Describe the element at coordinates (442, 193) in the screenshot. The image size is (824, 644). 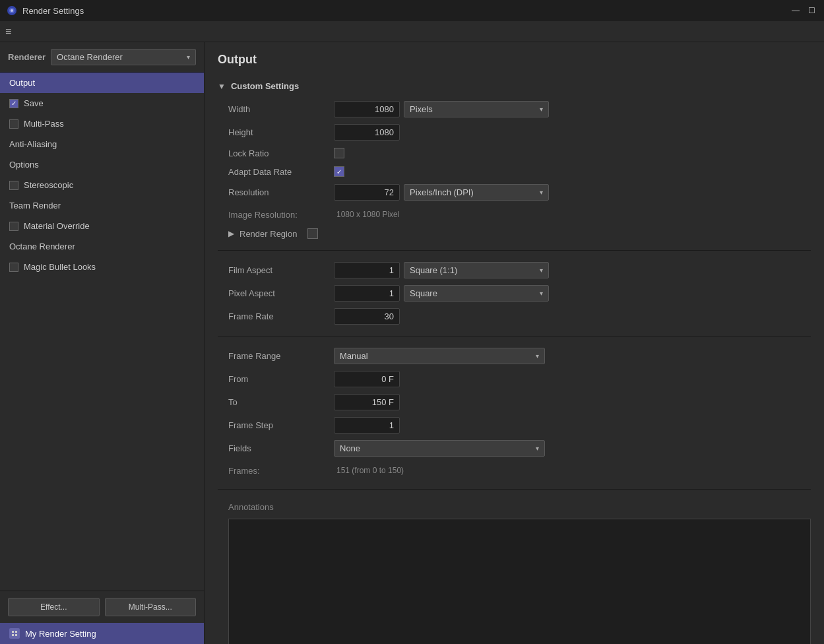
I see `resolution-unit-value: Pixels/Inch (DPI)` at that location.